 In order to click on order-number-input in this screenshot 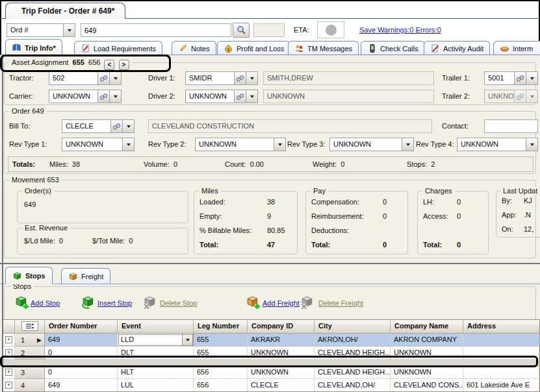, I will do `click(156, 30)`.